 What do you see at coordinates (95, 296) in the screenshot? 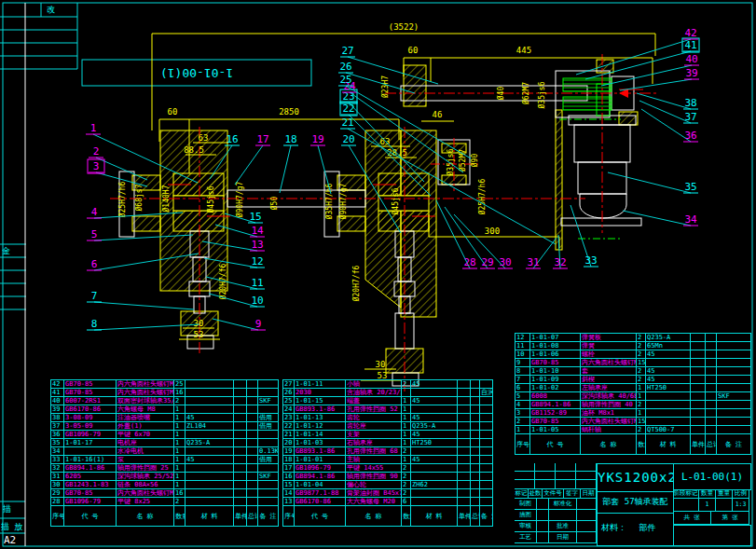
I see `callout-number: 7` at bounding box center [95, 296].